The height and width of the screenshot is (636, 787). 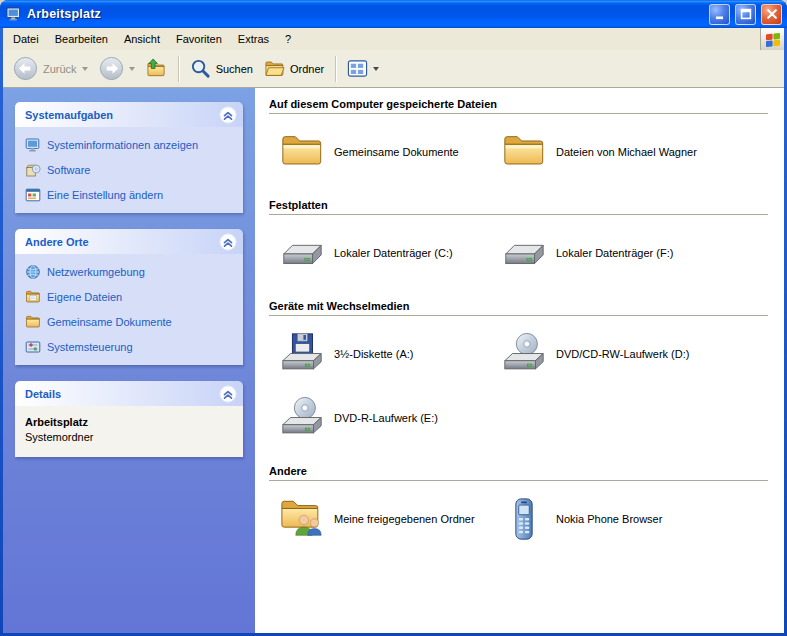 What do you see at coordinates (772, 14) in the screenshot?
I see `close-button` at bounding box center [772, 14].